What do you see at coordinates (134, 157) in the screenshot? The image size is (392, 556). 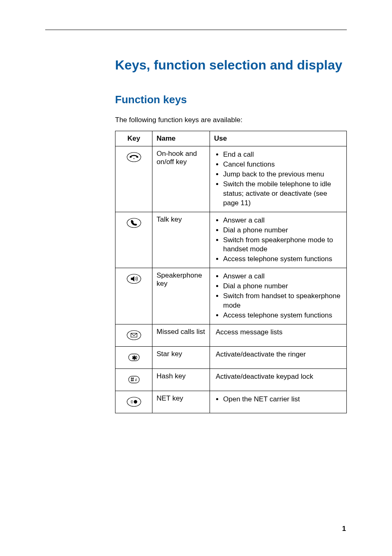 I see `on-hook-icon` at bounding box center [134, 157].